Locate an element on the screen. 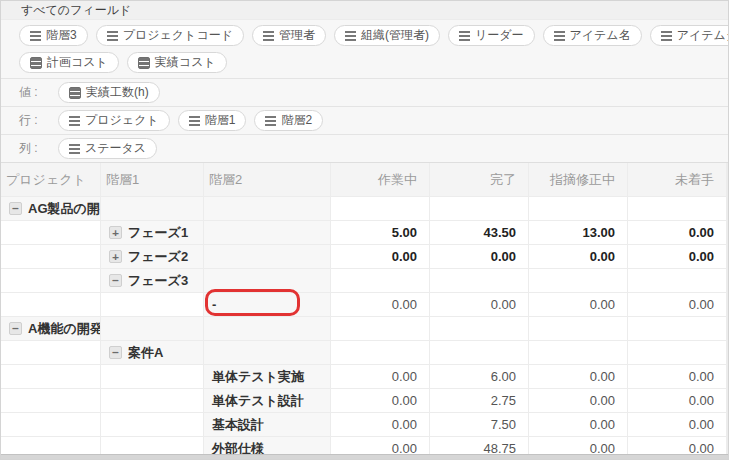 This screenshot has height=460, width=729. field-chip: アイテムタイプ is located at coordinates (689, 36).